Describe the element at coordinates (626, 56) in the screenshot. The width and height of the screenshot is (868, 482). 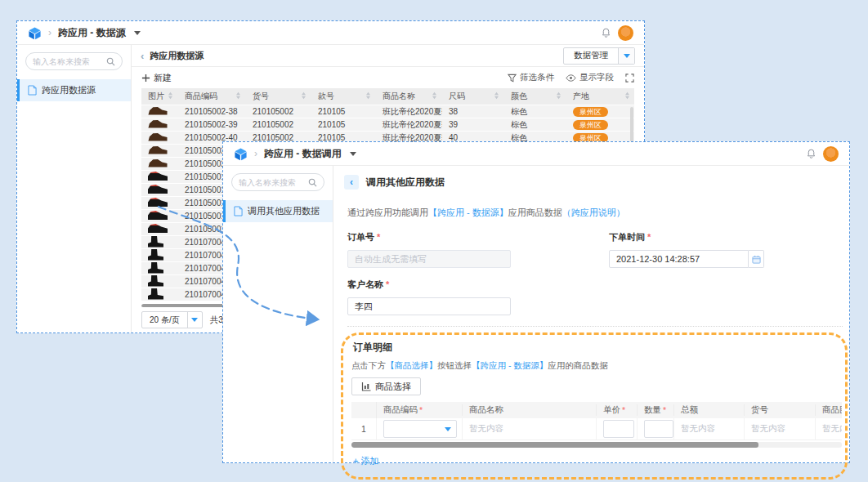
I see `data-manage-dropdown` at that location.